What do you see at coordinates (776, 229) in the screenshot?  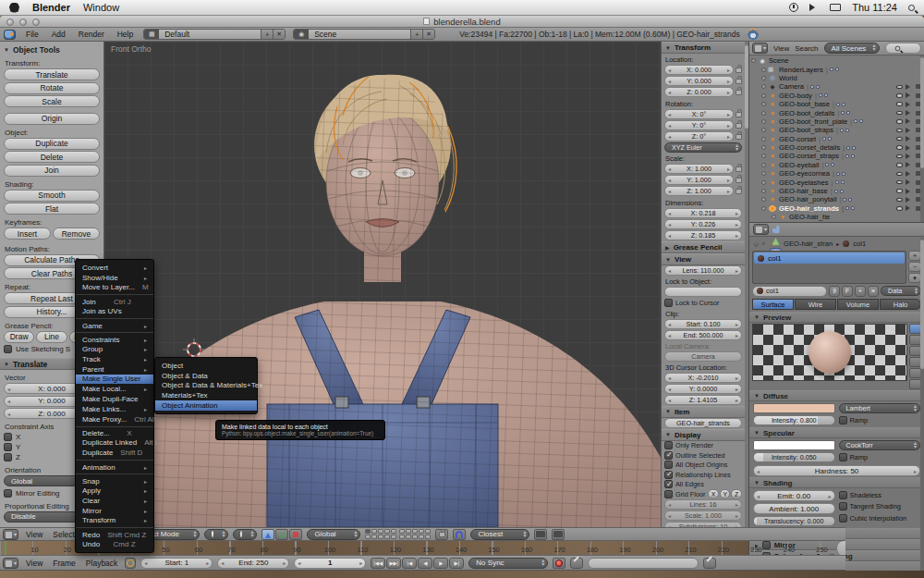 I see `properties-tab` at bounding box center [776, 229].